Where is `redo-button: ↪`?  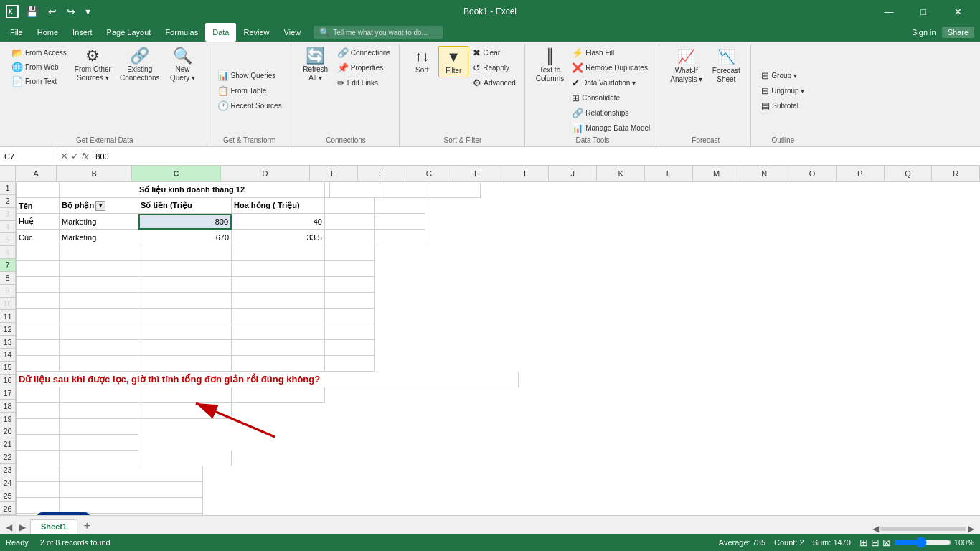
redo-button: ↪ is located at coordinates (71, 11).